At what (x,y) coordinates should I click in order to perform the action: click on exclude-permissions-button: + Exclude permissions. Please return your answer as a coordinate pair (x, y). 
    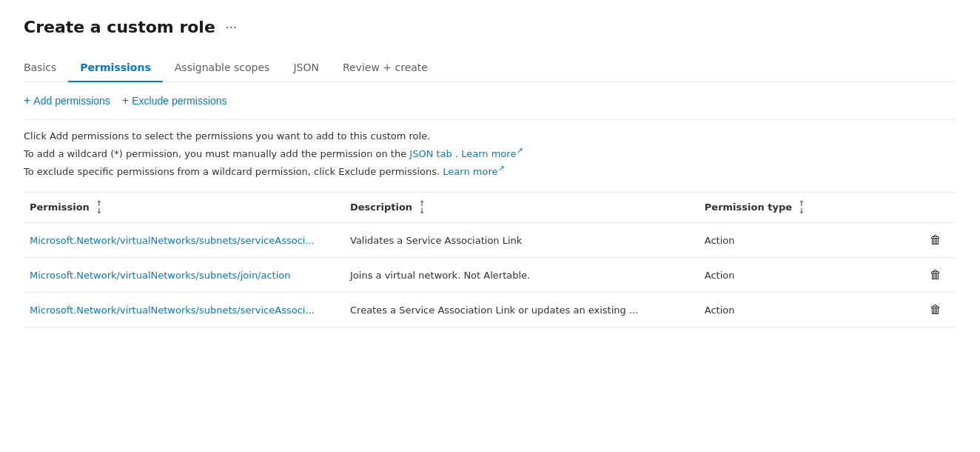
    Looking at the image, I should click on (175, 101).